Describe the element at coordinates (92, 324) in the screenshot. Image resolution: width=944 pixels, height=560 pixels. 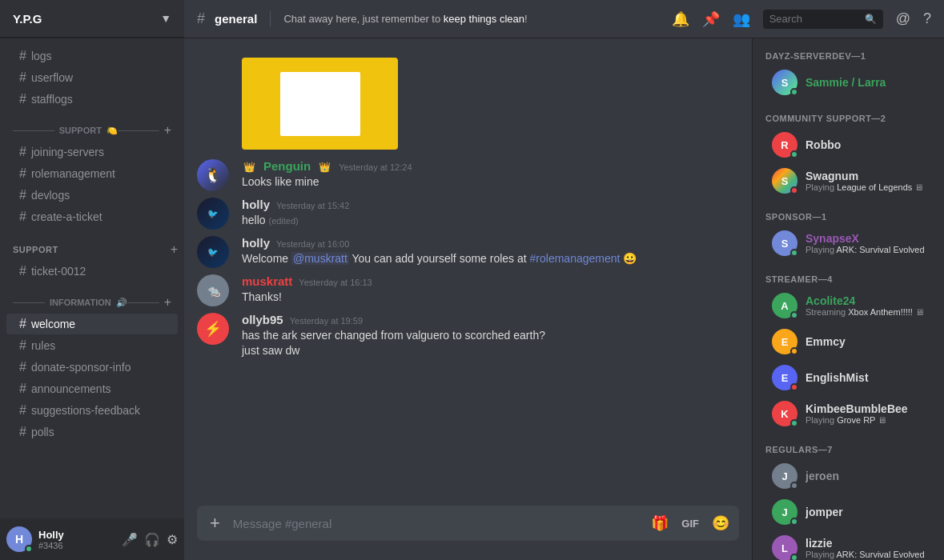
I see `sidebar-item-welcome: # welcome` at that location.